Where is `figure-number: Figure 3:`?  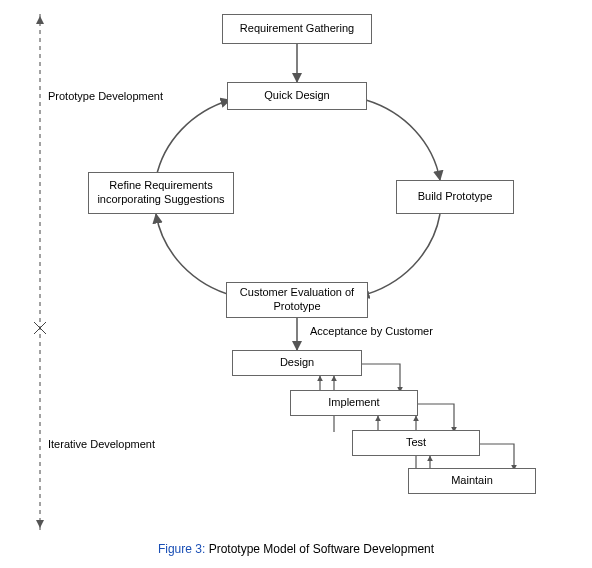 figure-number: Figure 3: is located at coordinates (182, 549).